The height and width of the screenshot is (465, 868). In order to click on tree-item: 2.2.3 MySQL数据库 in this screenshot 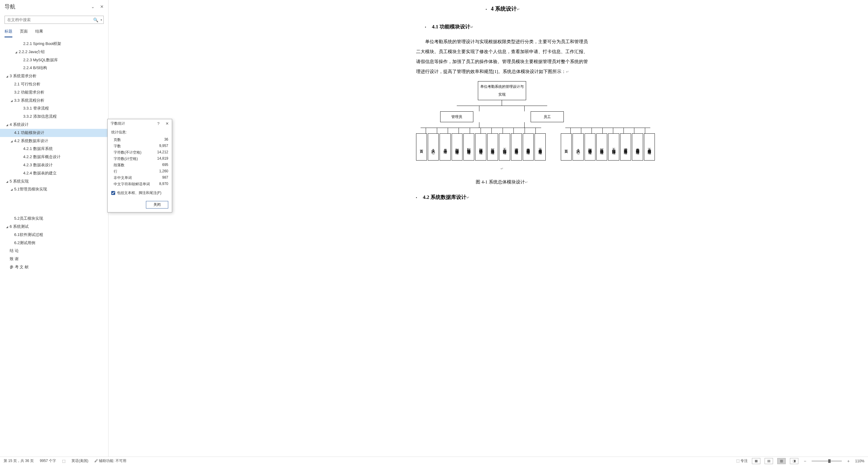, I will do `click(54, 60)`.